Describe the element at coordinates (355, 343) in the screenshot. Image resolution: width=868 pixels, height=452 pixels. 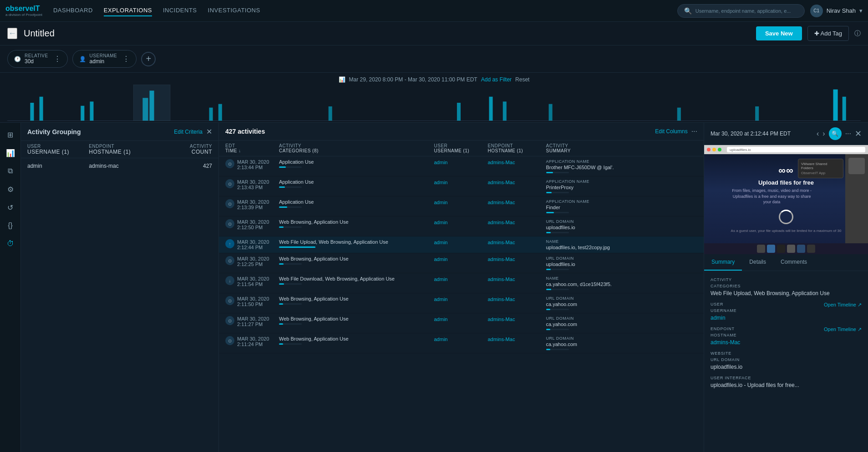
I see `row-type: Web Browsing, Application Use` at that location.